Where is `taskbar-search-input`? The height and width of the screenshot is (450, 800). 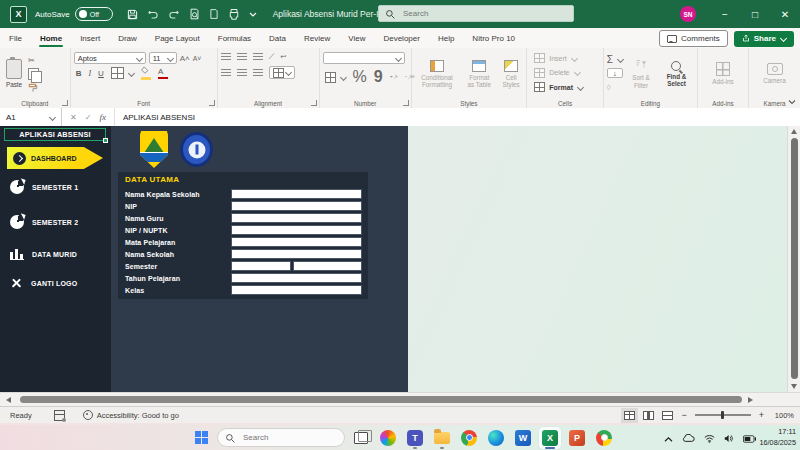
taskbar-search-input is located at coordinates (288, 438).